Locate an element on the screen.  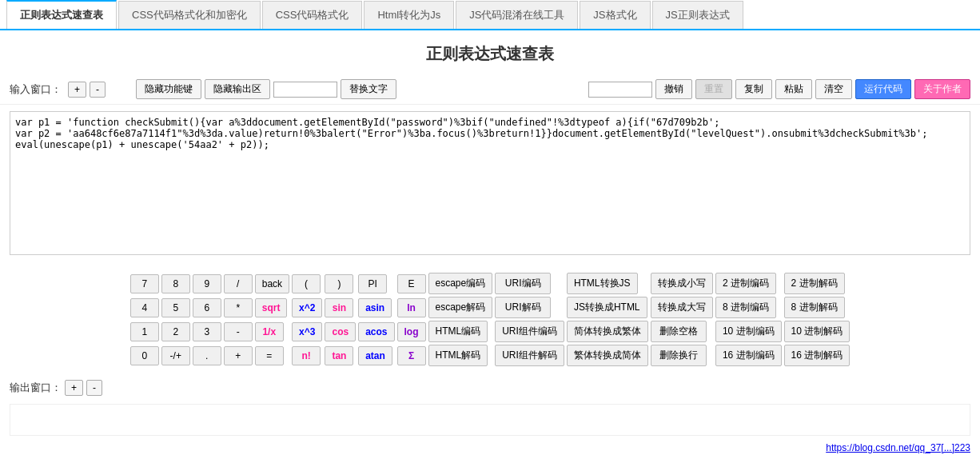
calc-btn-back: back is located at coordinates (272, 284).